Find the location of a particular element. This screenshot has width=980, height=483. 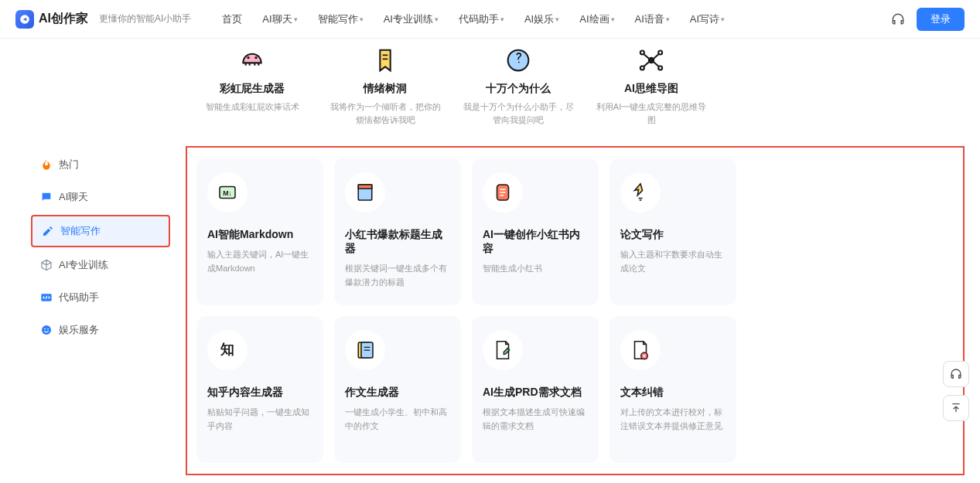

nav-item-8: AI写诗▾ is located at coordinates (707, 19).